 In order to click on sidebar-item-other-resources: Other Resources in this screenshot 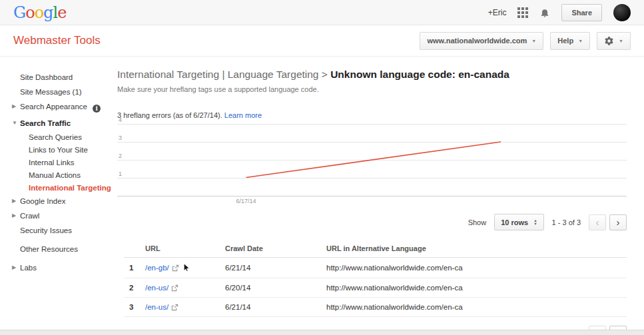, I will do `click(69, 249)`.